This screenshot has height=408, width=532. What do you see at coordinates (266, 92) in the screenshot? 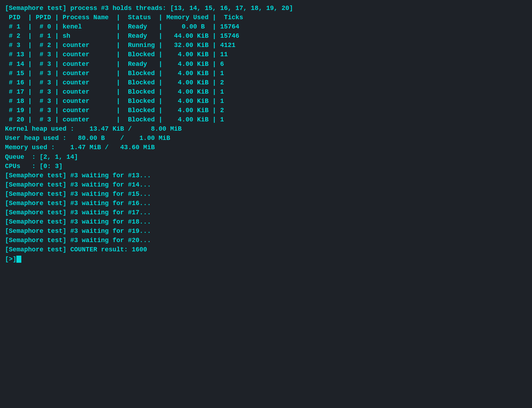
I see `terminal-line: # 17 | # 3 | counter | Blocked | 4.00 Ki…` at bounding box center [266, 92].